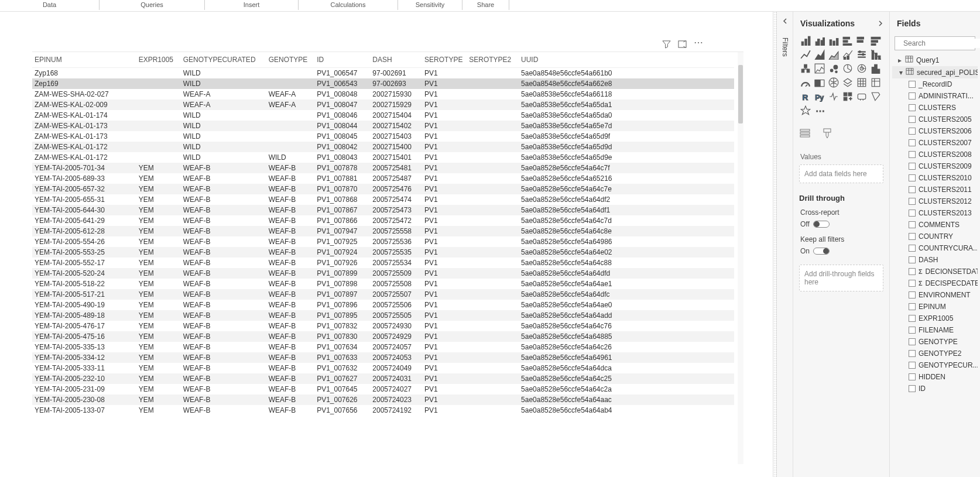 Image resolution: width=980 pixels, height=477 pixels. Describe the element at coordinates (805, 135) in the screenshot. I see `fields-well-icon` at that location.